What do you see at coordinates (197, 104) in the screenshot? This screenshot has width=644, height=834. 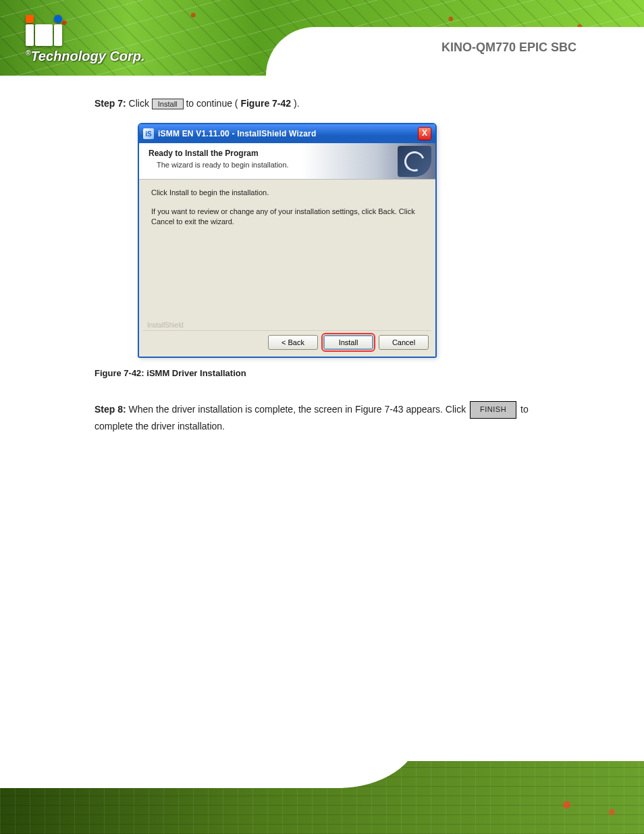 I see `step7-line: Step 7: Click Install to continue ( Figu…` at bounding box center [197, 104].